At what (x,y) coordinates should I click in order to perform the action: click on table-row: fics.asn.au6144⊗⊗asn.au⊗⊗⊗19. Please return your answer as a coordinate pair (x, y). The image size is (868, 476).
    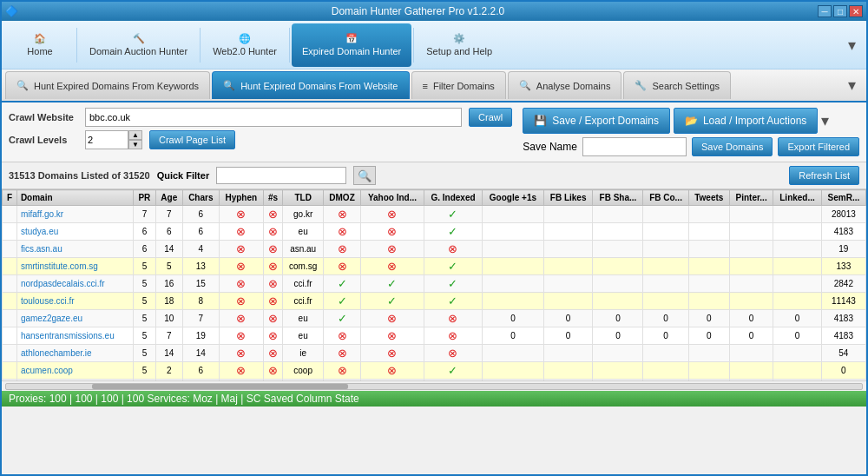
    Looking at the image, I should click on (434, 249).